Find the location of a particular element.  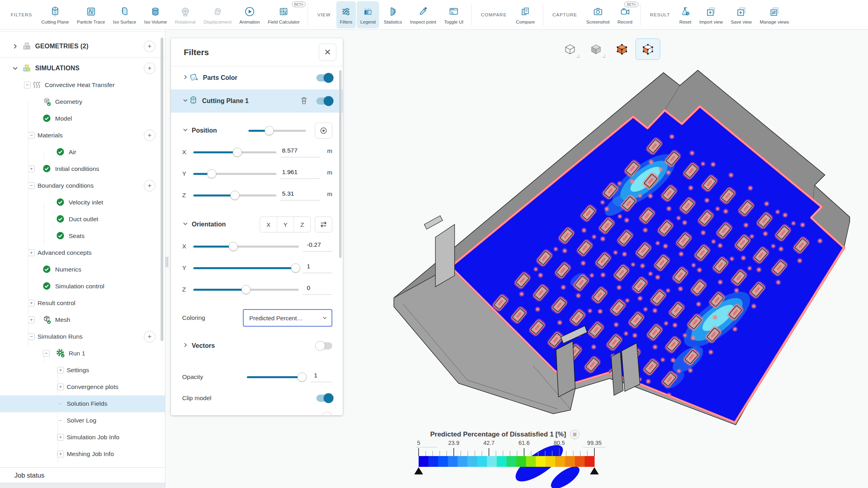

axis-y-button: Y is located at coordinates (285, 224).